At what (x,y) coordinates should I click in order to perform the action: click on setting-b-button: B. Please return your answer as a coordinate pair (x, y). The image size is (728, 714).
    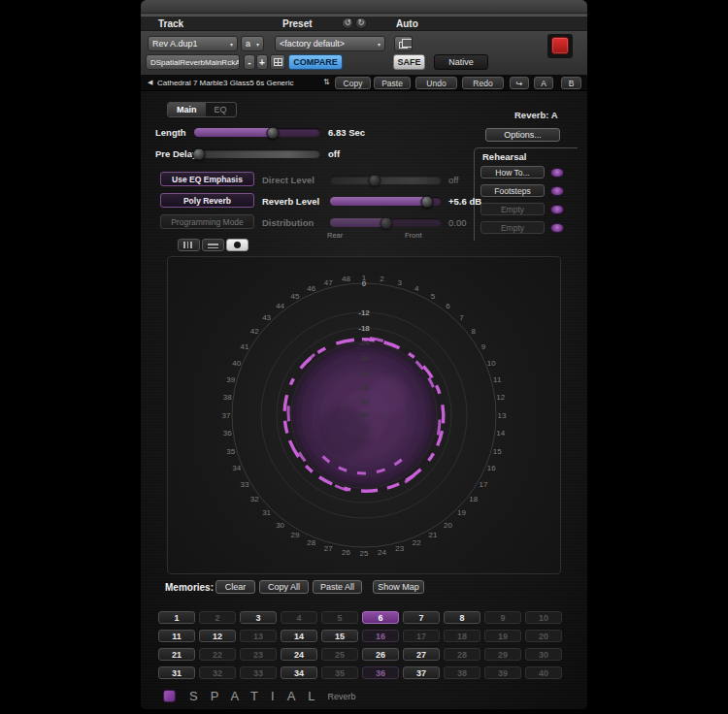
    Looking at the image, I should click on (571, 83).